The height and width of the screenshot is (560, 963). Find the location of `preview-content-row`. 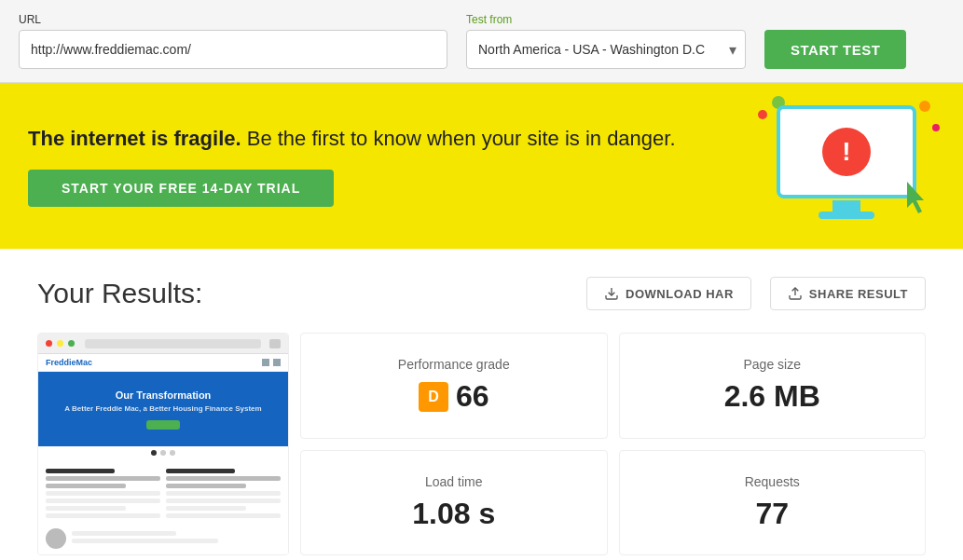

preview-content-row is located at coordinates (163, 495).